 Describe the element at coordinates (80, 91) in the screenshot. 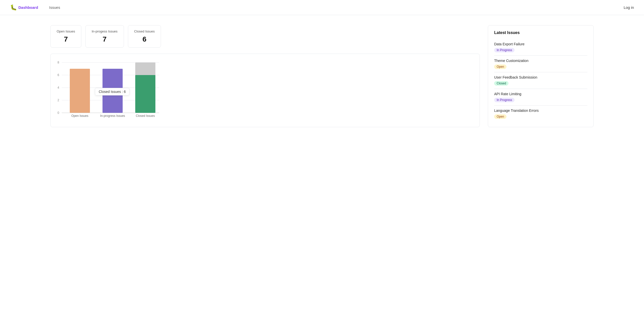

I see `bar-open` at that location.